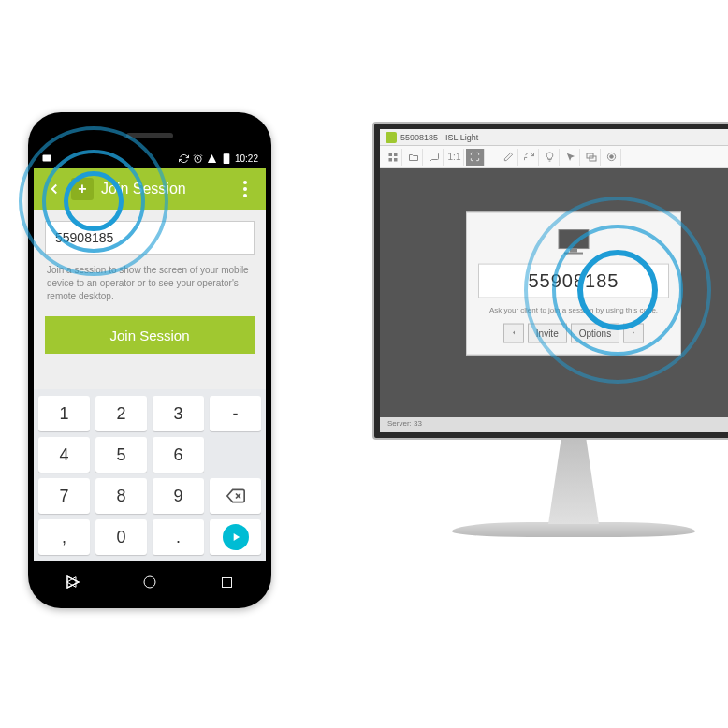 The height and width of the screenshot is (728, 728). Describe the element at coordinates (165, 189) in the screenshot. I see `app-bar-title: Join Session` at that location.